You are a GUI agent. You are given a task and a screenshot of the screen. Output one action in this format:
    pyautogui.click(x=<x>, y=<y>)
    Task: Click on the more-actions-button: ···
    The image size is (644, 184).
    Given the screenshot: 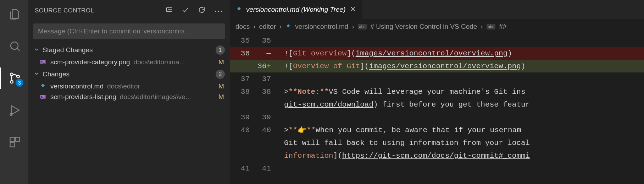 What is the action you would take?
    pyautogui.click(x=219, y=11)
    